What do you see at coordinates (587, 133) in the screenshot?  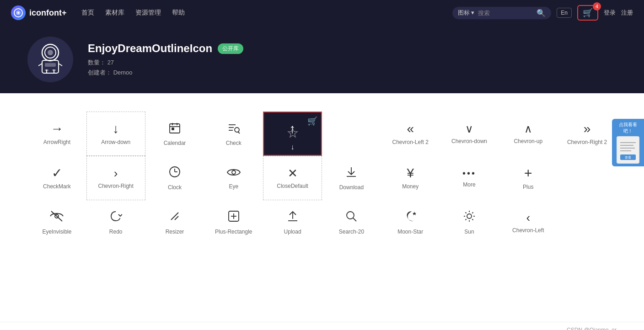 I see `icon-chevron-right2: » Chevron-Right 2` at bounding box center [587, 133].